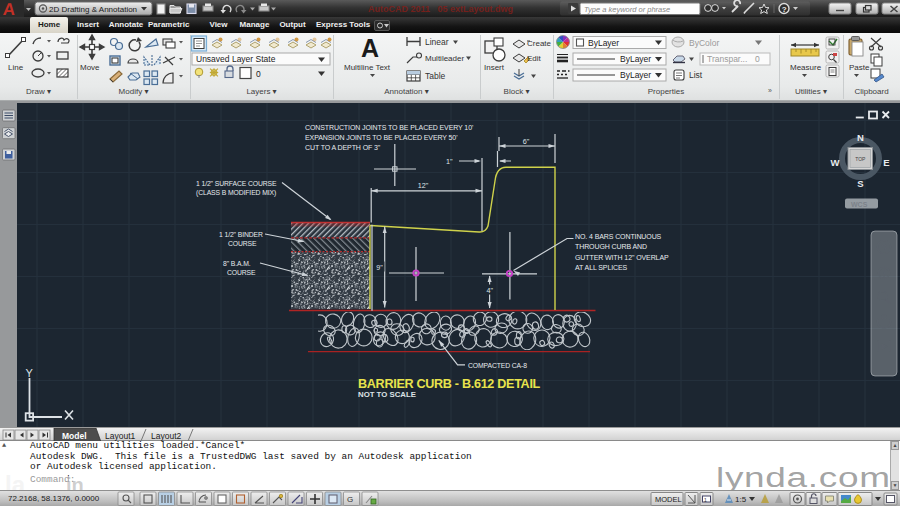 This screenshot has height=506, width=900. I want to click on svg-text: Type a keyword or phrase, so click(627, 10).